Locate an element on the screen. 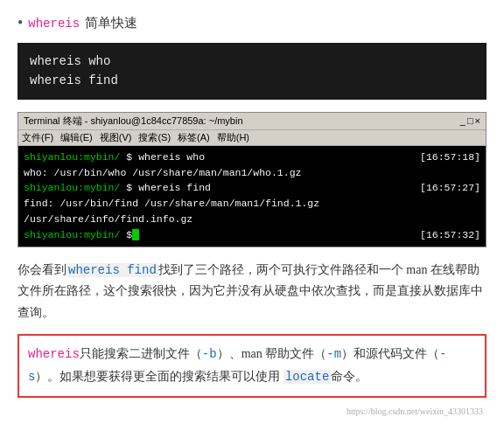 The width and height of the screenshot is (504, 438). watermark: https://blog.csdn.net/weixin_43301333 is located at coordinates (252, 411).